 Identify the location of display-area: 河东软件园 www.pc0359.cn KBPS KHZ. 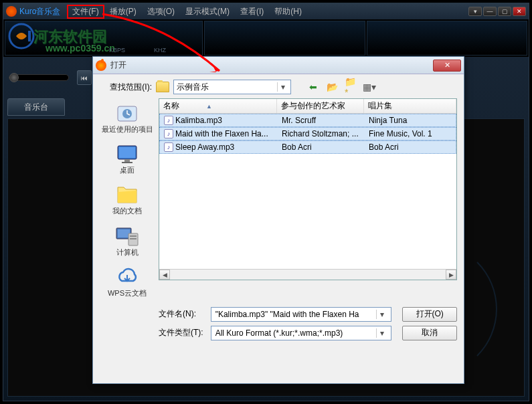
(266, 38).